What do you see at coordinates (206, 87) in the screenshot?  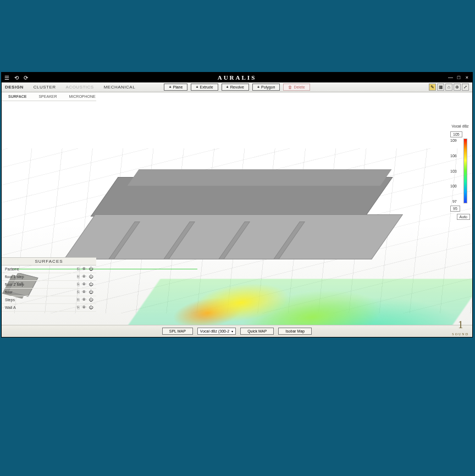 I see `extrude-label: Extrude` at bounding box center [206, 87].